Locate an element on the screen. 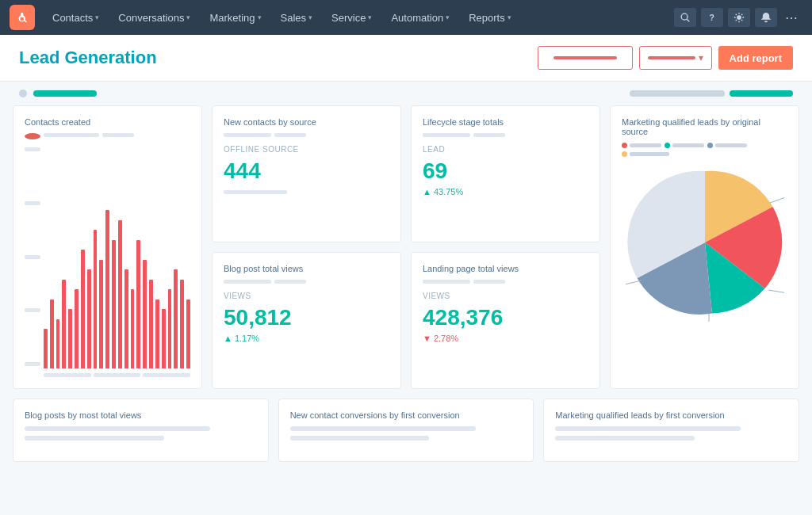 This screenshot has width=812, height=515. date-filter-button is located at coordinates (585, 58).